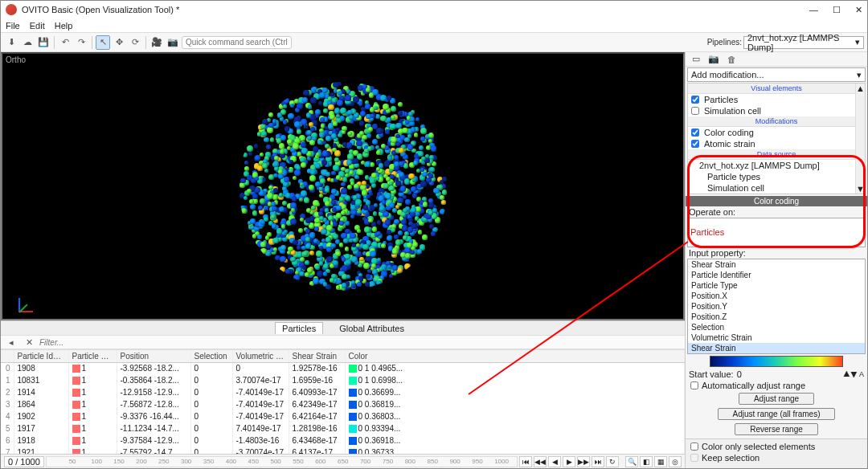 This screenshot has width=868, height=469. I want to click on app-icon, so click(11, 10).